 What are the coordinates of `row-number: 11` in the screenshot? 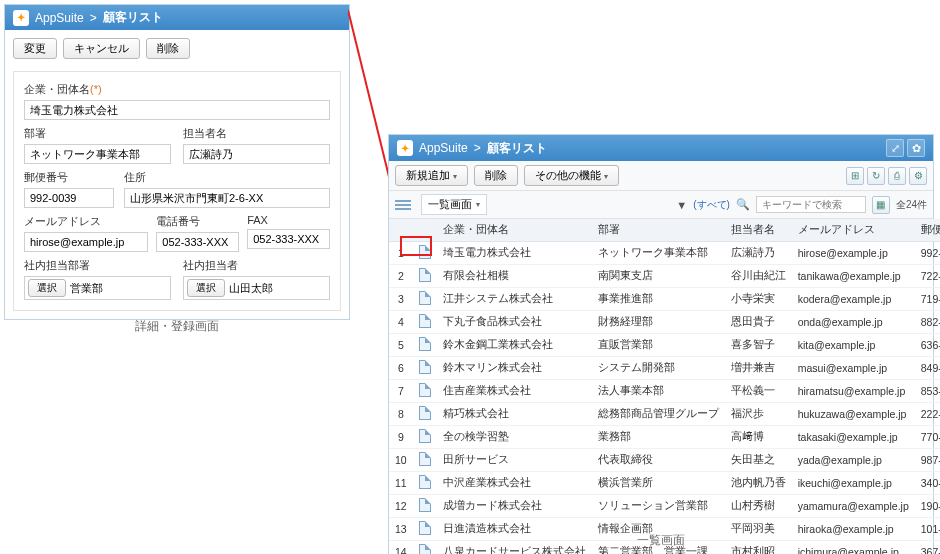 It's located at (401, 484).